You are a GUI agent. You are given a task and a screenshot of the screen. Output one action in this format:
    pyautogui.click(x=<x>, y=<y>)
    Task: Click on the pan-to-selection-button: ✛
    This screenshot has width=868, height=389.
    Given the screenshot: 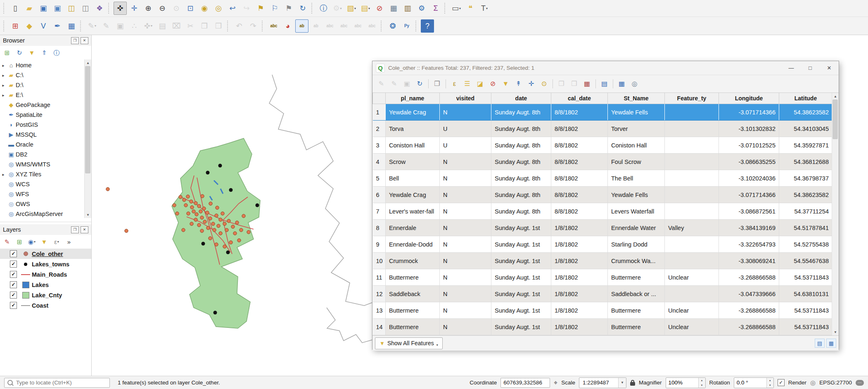 What is the action you would take?
    pyautogui.click(x=134, y=8)
    